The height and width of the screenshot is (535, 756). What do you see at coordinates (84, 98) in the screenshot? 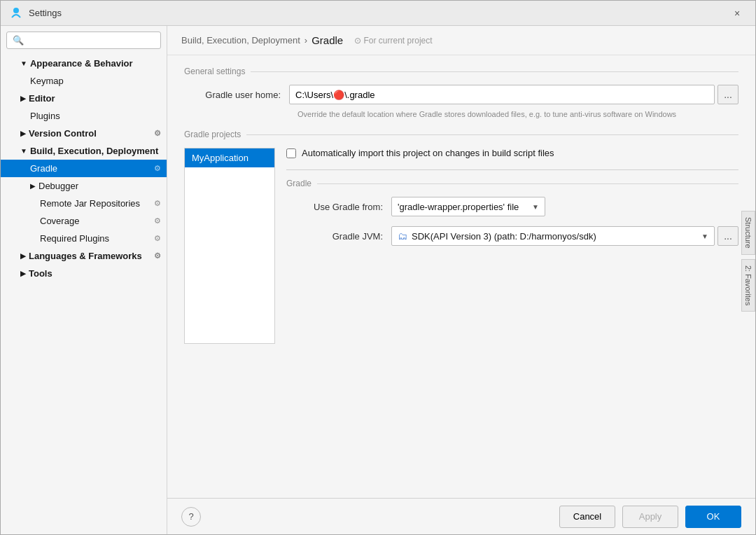
I see `sidebar-item-editor: ▶ Editor` at bounding box center [84, 98].